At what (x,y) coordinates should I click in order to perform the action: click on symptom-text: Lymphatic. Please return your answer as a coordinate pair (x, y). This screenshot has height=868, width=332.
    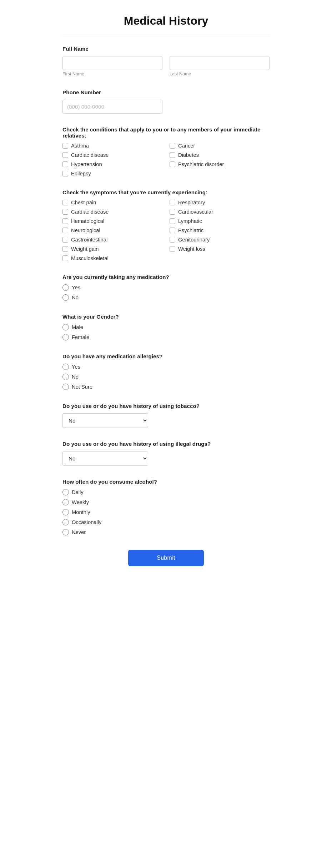
    Looking at the image, I should click on (190, 221).